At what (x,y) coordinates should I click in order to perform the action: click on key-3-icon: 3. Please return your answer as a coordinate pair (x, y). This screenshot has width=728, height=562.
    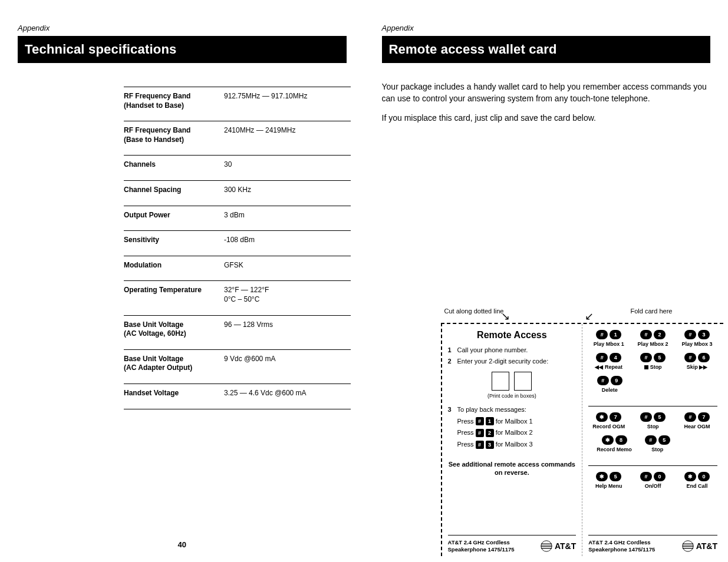
    Looking at the image, I should click on (704, 335).